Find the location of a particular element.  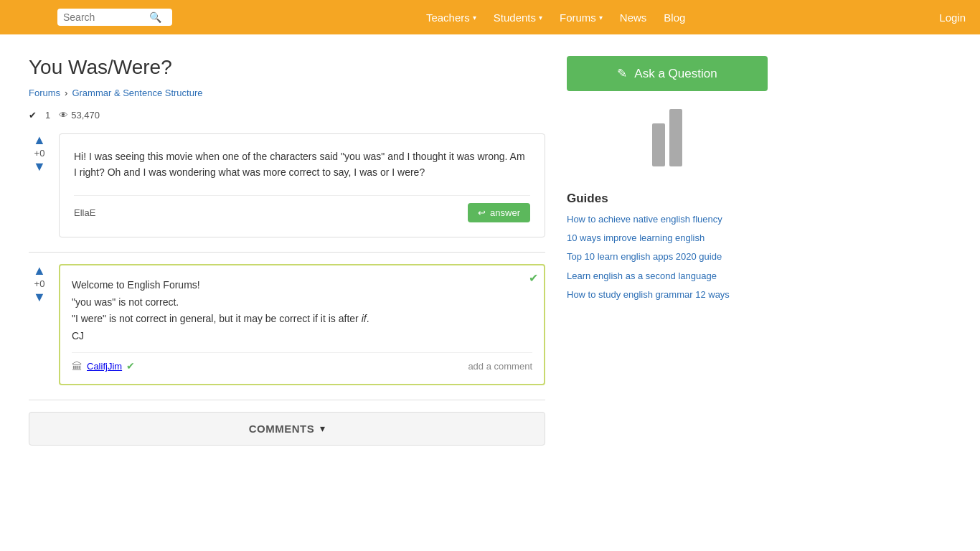

guide-item-2: 10 ways improve learning english is located at coordinates (667, 238).